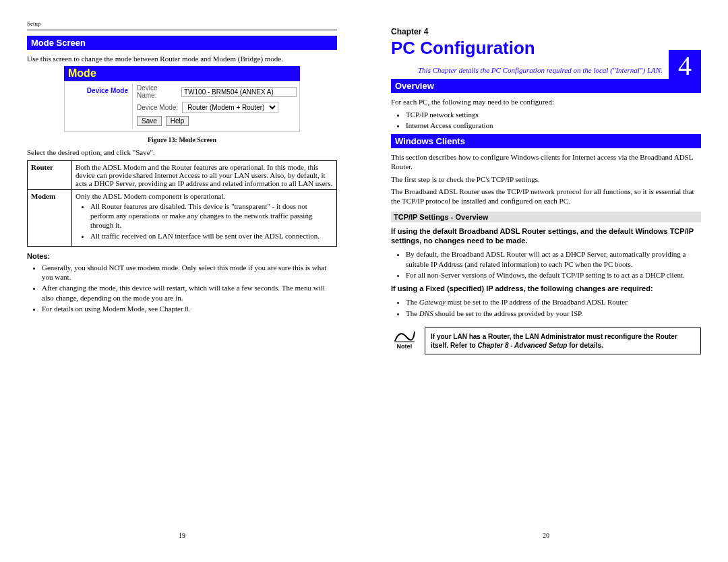 This screenshot has width=728, height=562. What do you see at coordinates (214, 106) in the screenshot?
I see `mode-fields: Device Name: Device Mode: Router (Modem …` at bounding box center [214, 106].